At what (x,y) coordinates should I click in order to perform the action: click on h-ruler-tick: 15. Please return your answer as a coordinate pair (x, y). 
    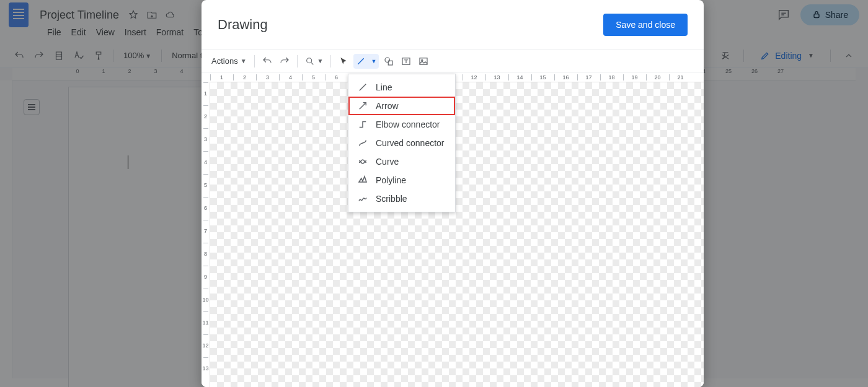
    Looking at the image, I should click on (543, 77).